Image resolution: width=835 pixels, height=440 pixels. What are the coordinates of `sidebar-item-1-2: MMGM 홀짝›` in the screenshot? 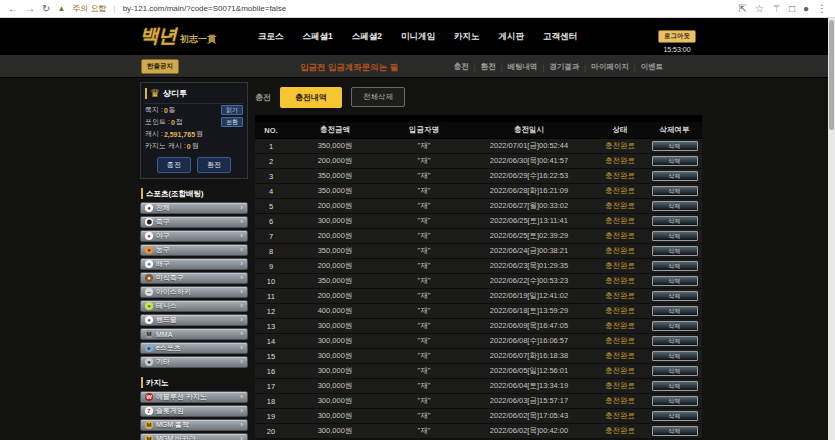 It's located at (194, 425).